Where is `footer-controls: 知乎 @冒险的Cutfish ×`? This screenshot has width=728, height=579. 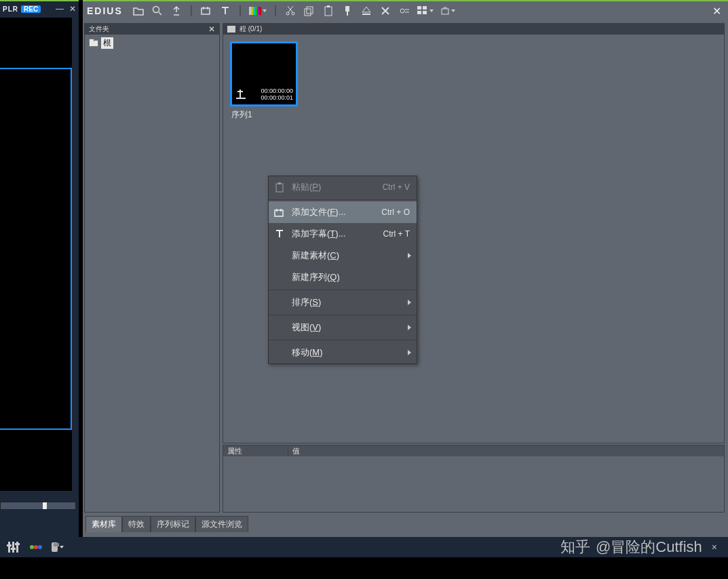 footer-controls: 知乎 @冒险的Cutfish × is located at coordinates (364, 547).